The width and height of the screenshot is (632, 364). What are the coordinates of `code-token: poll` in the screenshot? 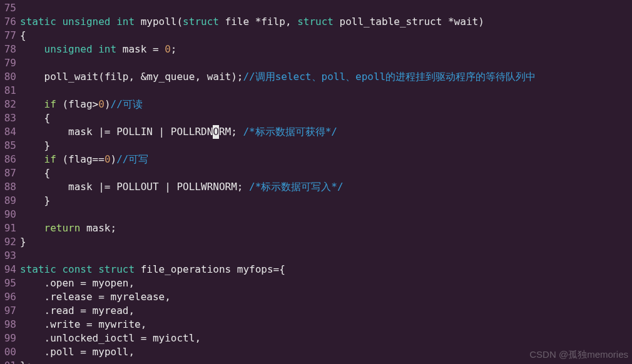 It's located at (65, 351).